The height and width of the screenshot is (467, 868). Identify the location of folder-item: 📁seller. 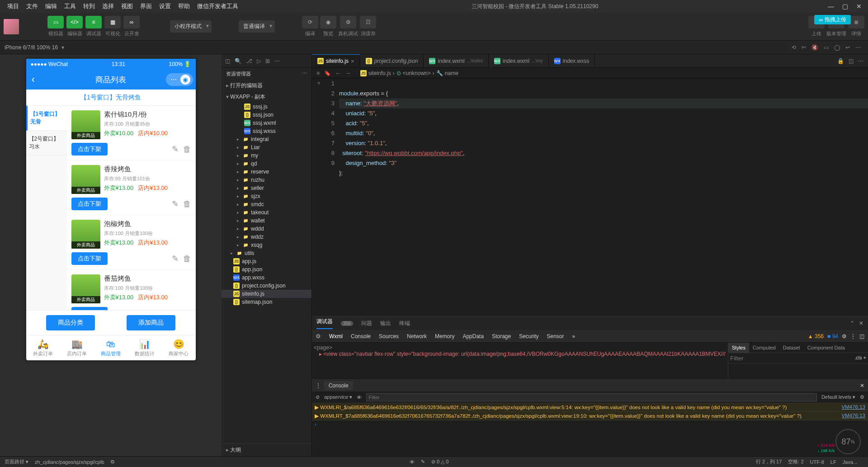
(267, 188).